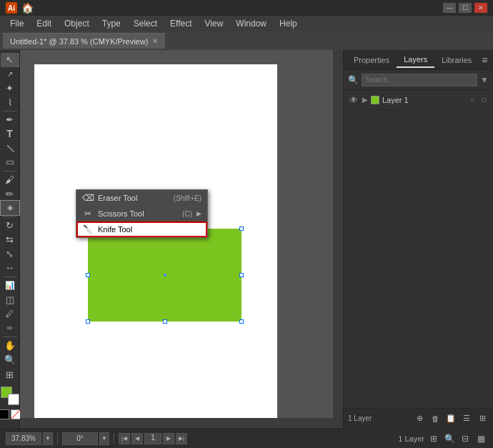  I want to click on close-button: ✕, so click(481, 8).